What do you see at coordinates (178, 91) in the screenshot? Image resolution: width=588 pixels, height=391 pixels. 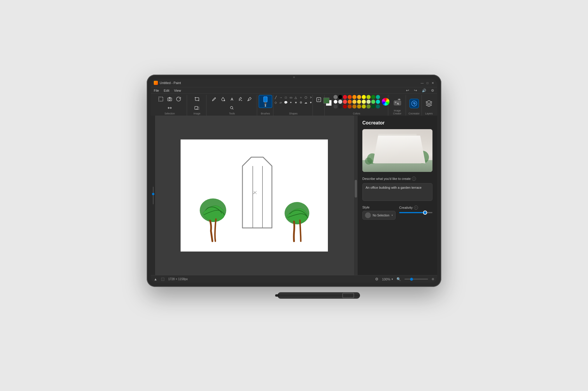 I see `menu-view: View` at bounding box center [178, 91].